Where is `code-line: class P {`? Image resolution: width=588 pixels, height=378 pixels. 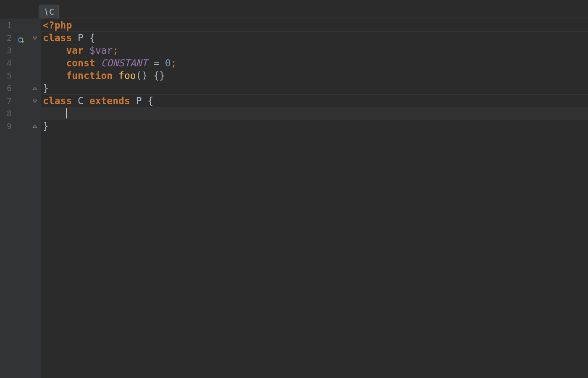 code-line: class P { is located at coordinates (315, 38).